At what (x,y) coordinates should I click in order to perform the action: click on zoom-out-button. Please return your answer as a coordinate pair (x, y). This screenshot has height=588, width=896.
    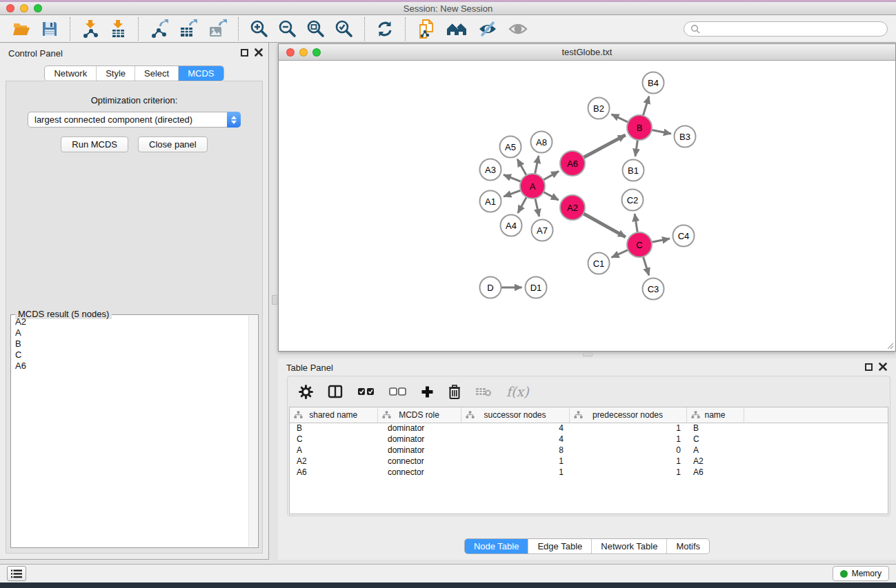
    Looking at the image, I should click on (287, 29).